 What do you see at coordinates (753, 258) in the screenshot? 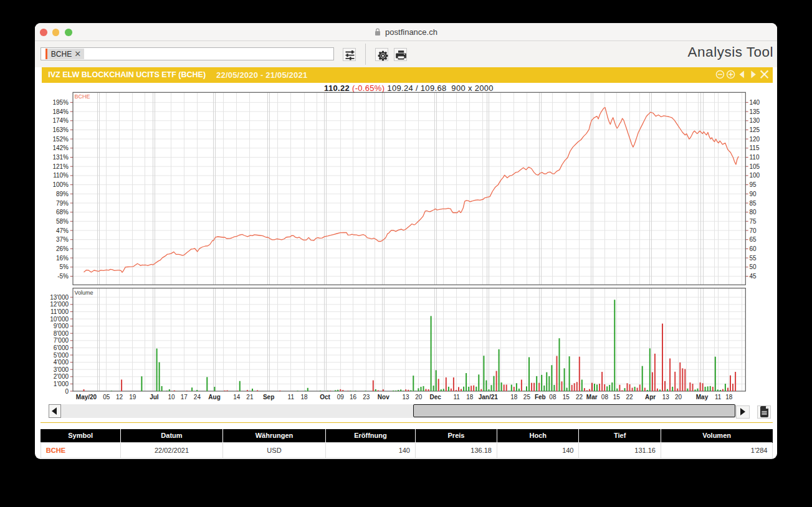
I see `svg-text: 55` at bounding box center [753, 258].